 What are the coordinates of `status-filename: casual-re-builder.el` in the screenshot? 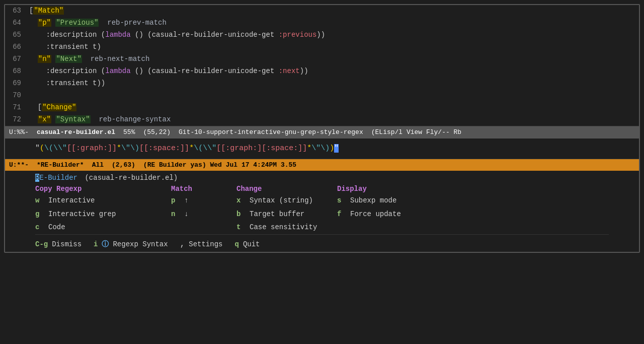 It's located at (76, 132).